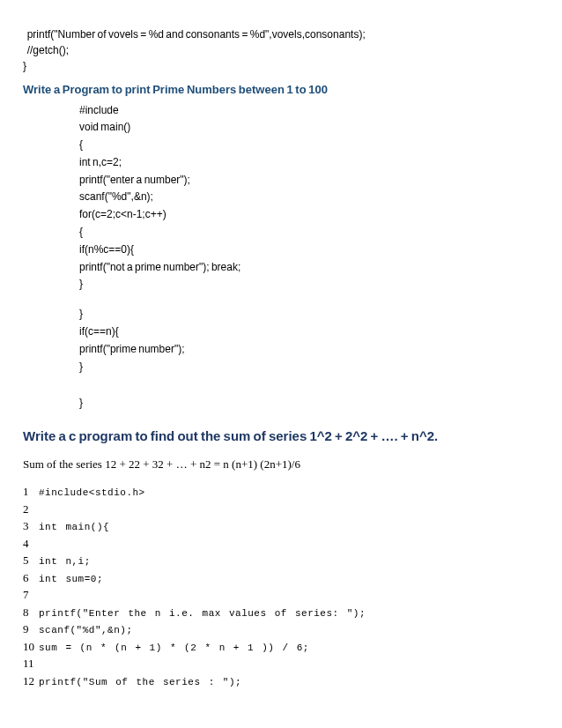 The width and height of the screenshot is (562, 728). I want to click on code-line: #include, so click(309, 111).